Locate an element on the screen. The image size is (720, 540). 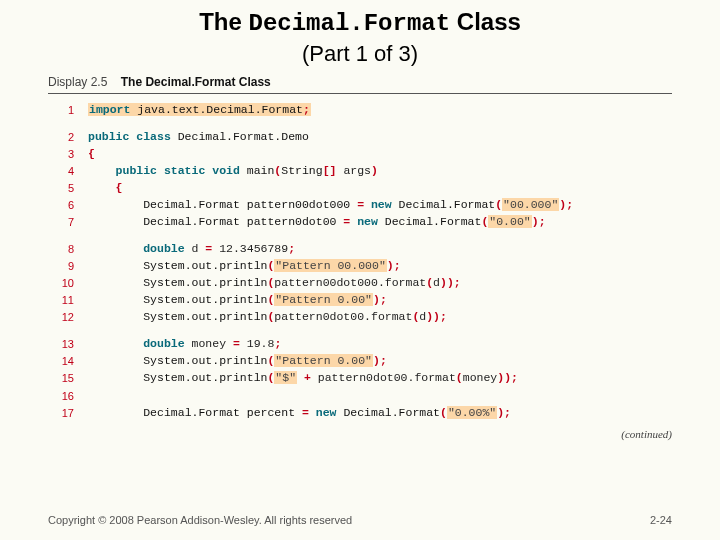
code-text: double d = 12.3456789; is located at coordinates (192, 250).